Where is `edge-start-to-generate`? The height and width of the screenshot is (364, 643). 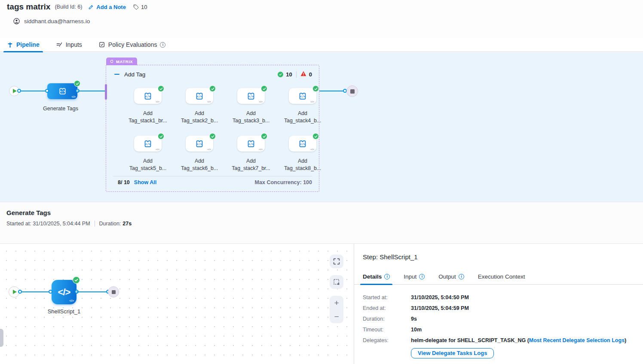
edge-start-to-generate is located at coordinates (34, 91).